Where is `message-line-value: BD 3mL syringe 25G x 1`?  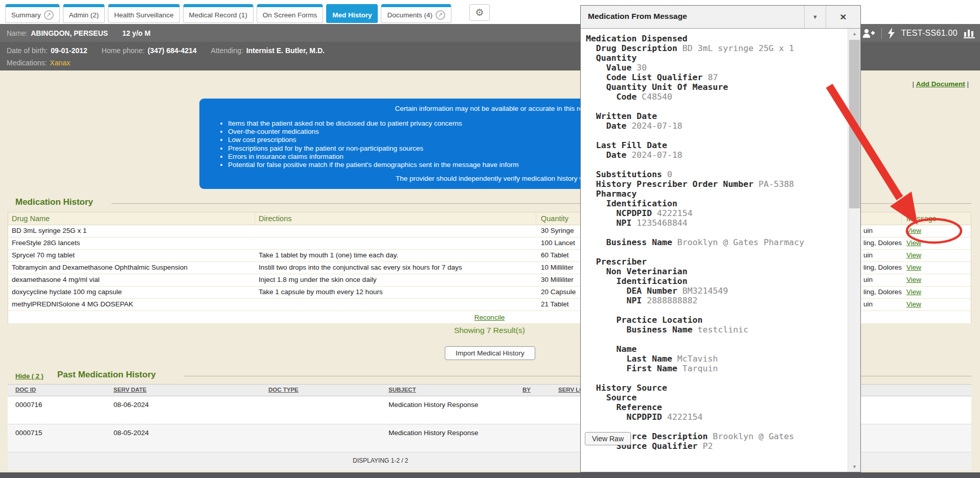
message-line-value: BD 3mL syringe 25G x 1 is located at coordinates (736, 48).